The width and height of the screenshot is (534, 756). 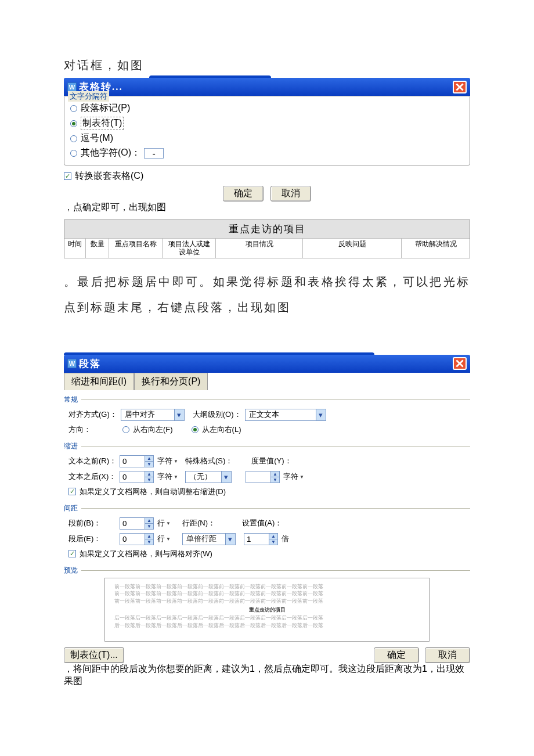 What do you see at coordinates (94, 655) in the screenshot?
I see `tabstop-button: 制表位(T)...` at bounding box center [94, 655].